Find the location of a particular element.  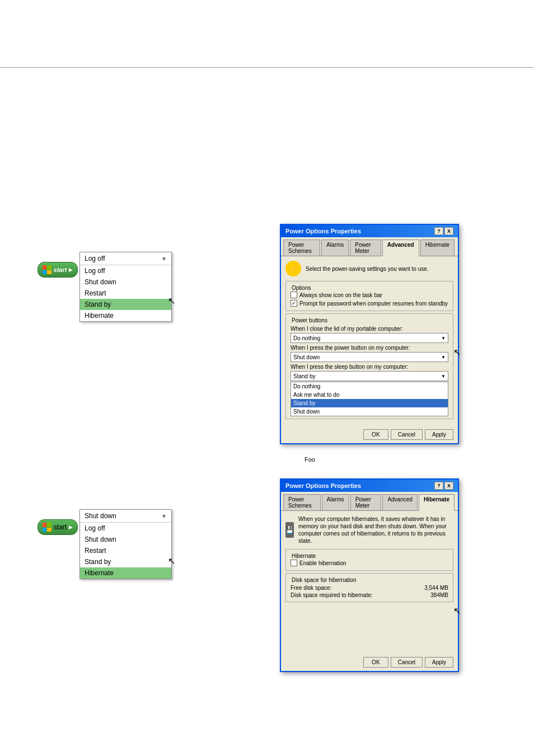

top-rule is located at coordinates (267, 67).